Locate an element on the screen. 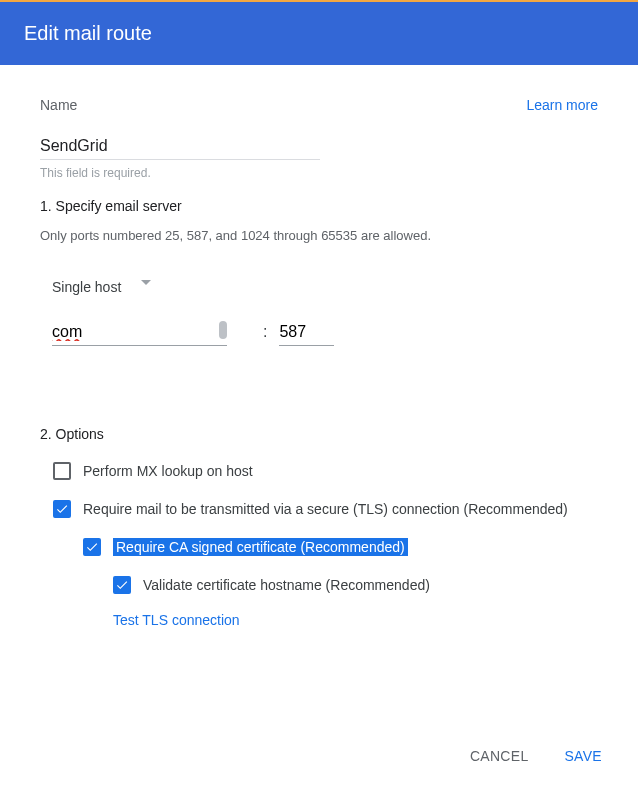  chevron-down-icon is located at coordinates (146, 282).